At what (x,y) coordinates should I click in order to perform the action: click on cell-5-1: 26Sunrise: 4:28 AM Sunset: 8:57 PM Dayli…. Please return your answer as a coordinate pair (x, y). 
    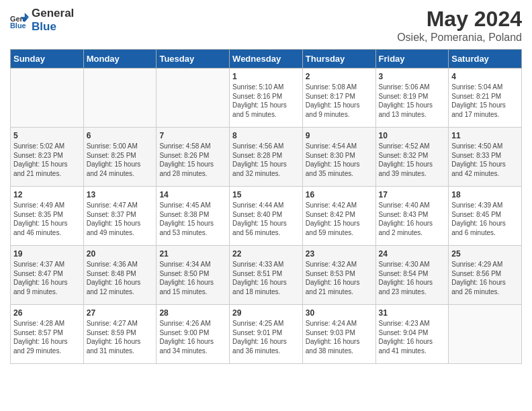
    Looking at the image, I should click on (47, 334).